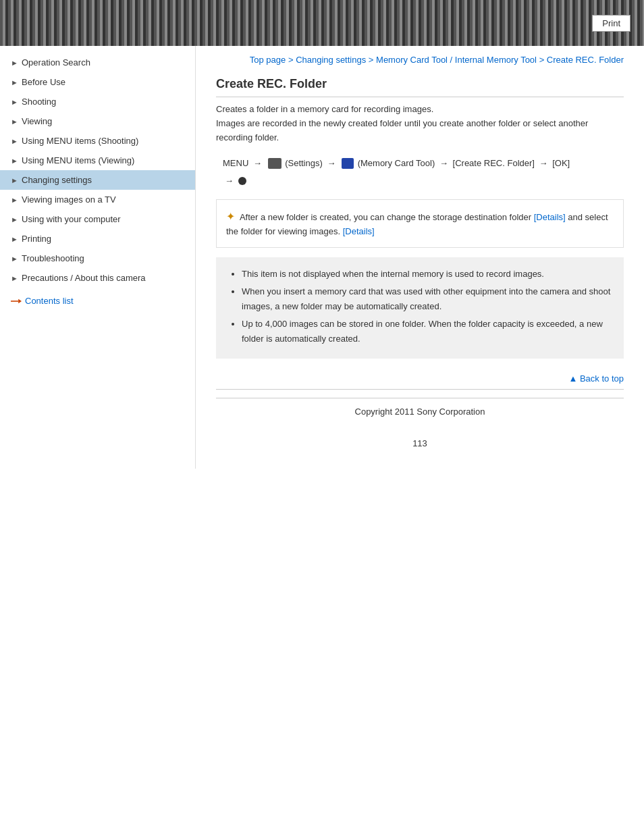  Describe the element at coordinates (43, 82) in the screenshot. I see `sidebar-item-label: Before Use` at that location.